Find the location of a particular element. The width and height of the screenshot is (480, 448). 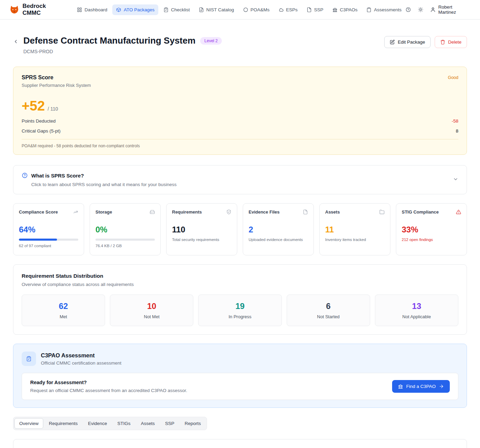

edit-package-label: Edit Package is located at coordinates (411, 42).